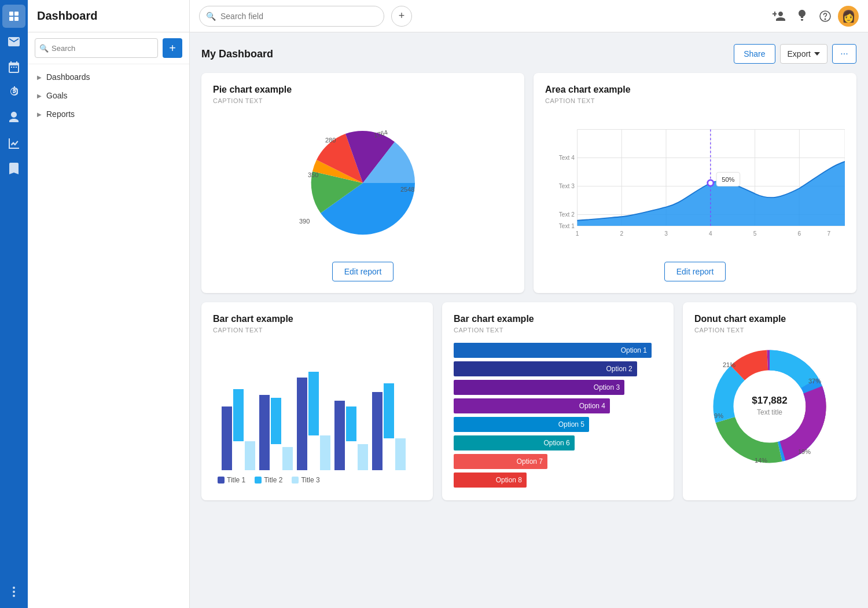 Image resolution: width=868 pixels, height=608 pixels. I want to click on hbar-label-3: Option 3, so click(606, 387).